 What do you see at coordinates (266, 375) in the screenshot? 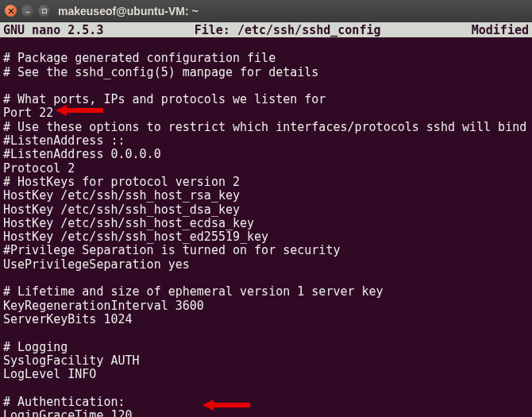
I see `file-line: LogLevel INFO` at bounding box center [266, 375].